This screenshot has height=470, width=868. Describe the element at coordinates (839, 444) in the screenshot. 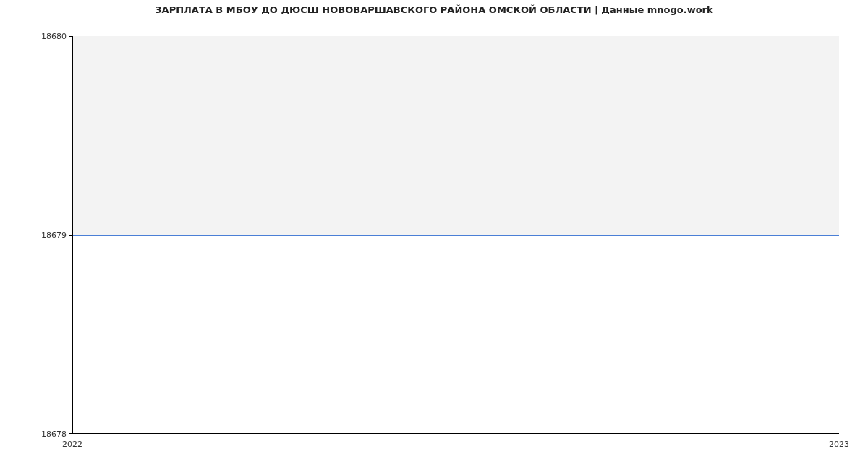

I see `x-tick-label: 2023` at that location.